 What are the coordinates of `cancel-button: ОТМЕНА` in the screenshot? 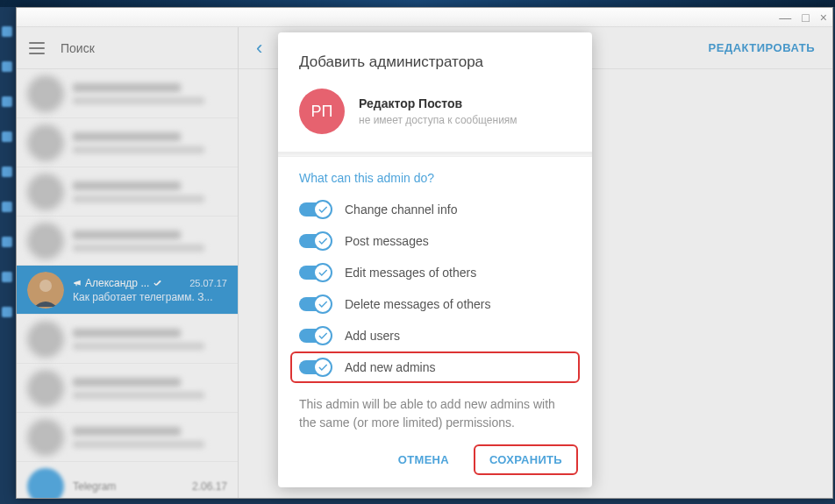 It's located at (424, 459).